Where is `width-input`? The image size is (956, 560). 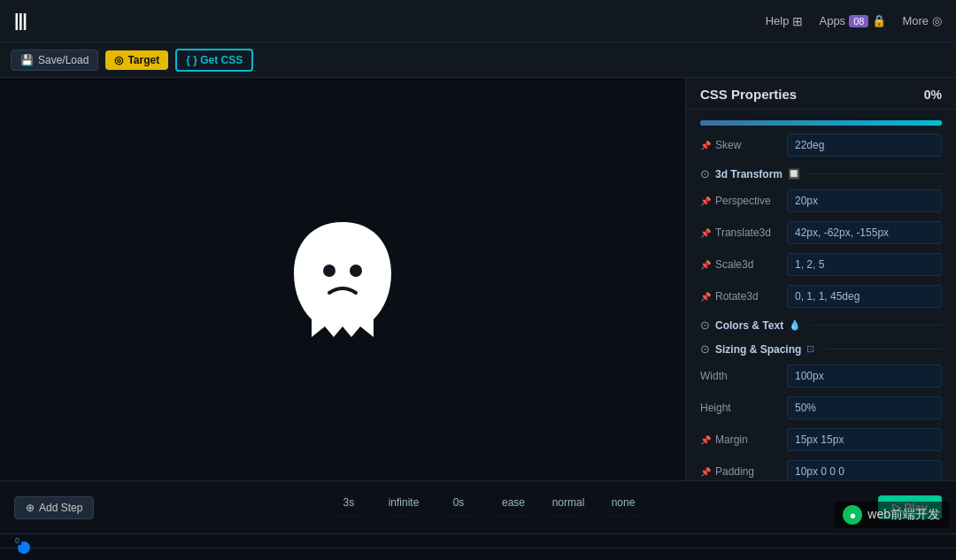 width-input is located at coordinates (864, 376).